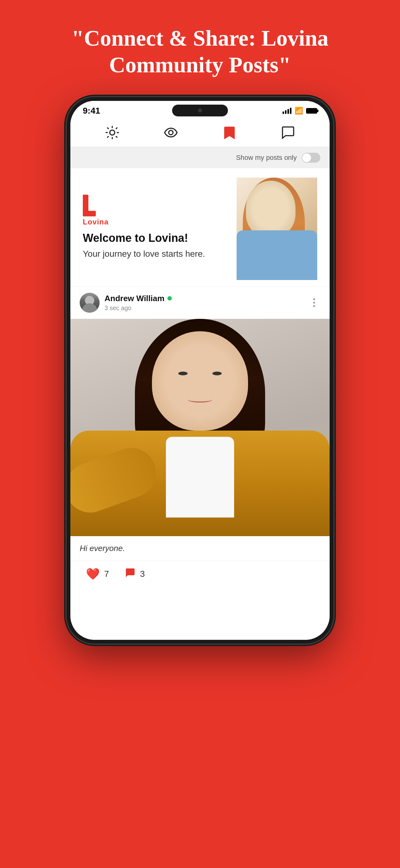  Describe the element at coordinates (98, 574) in the screenshot. I see `likes-action: ❤️ 7` at that location.